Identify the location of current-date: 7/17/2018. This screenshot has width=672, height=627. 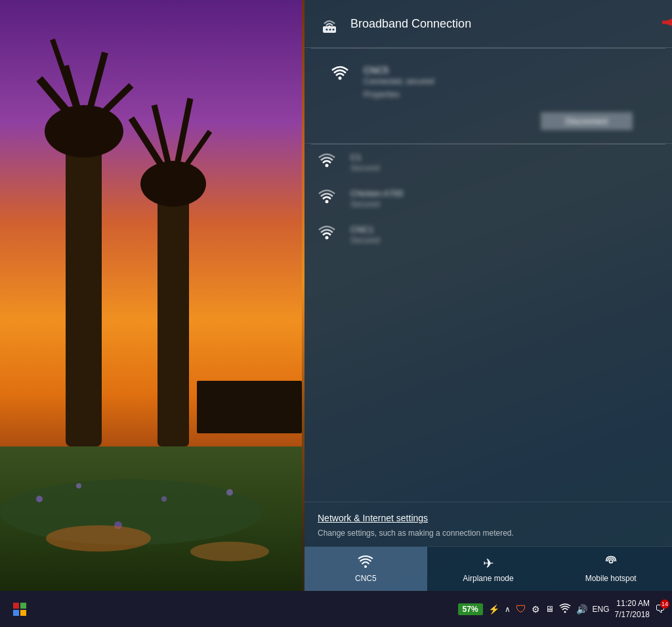
(633, 615).